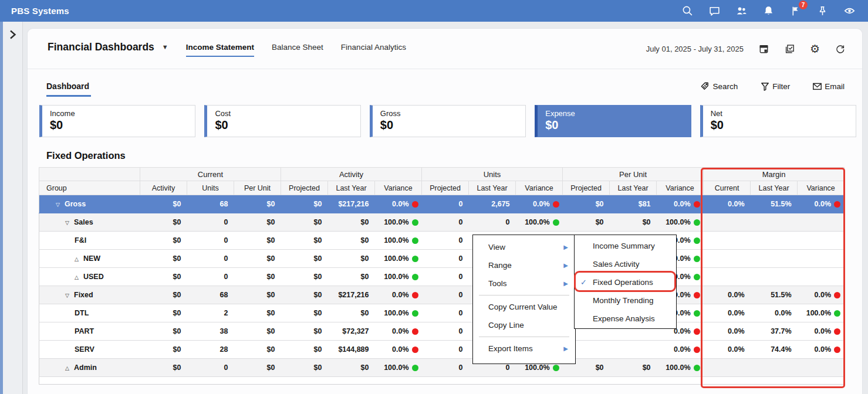 Image resolution: width=868 pixels, height=394 pixels. I want to click on filter-button: Filter, so click(775, 87).